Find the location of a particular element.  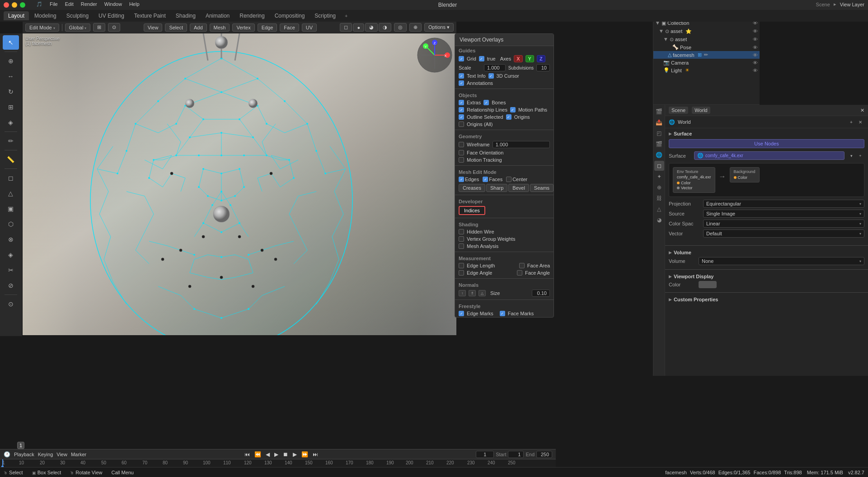

navigation-gizmo: X Y Z is located at coordinates (435, 55).